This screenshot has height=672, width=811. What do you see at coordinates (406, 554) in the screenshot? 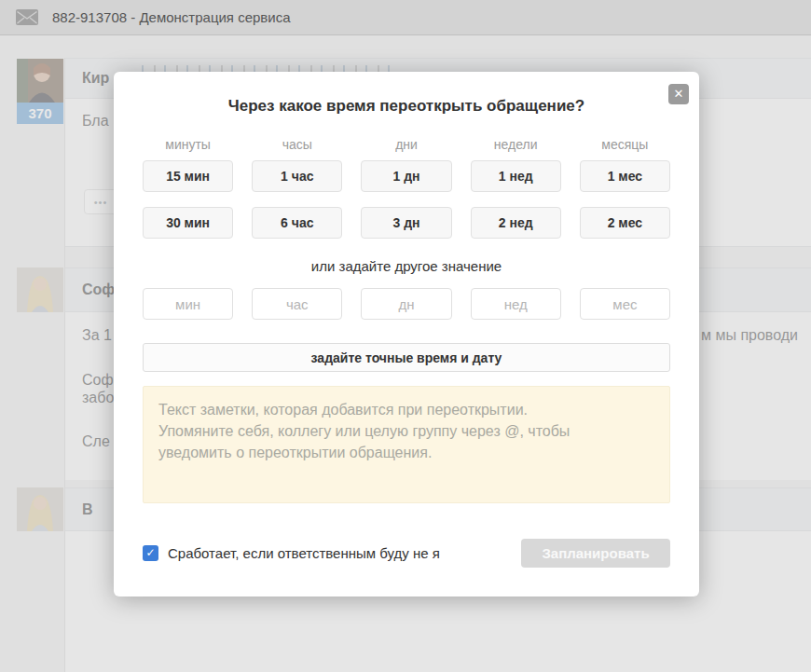
I see `dialog-footer: ✓ Сработает, если ответственным буду не …` at bounding box center [406, 554].